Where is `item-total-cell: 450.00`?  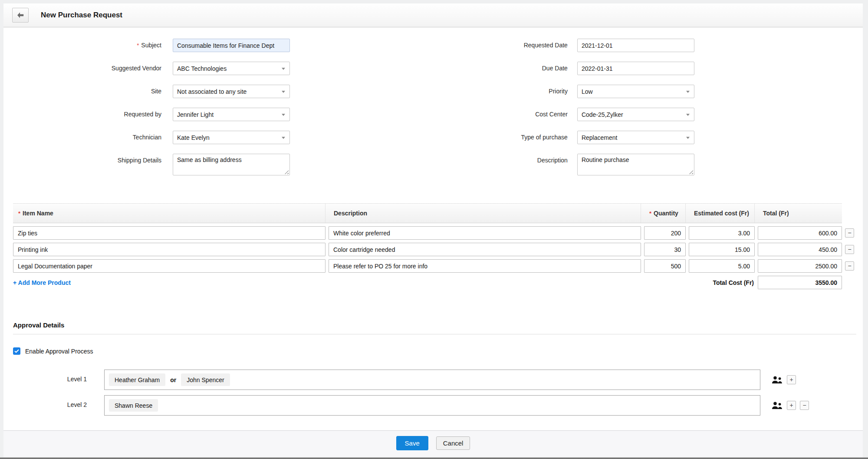
item-total-cell: 450.00 is located at coordinates (800, 249).